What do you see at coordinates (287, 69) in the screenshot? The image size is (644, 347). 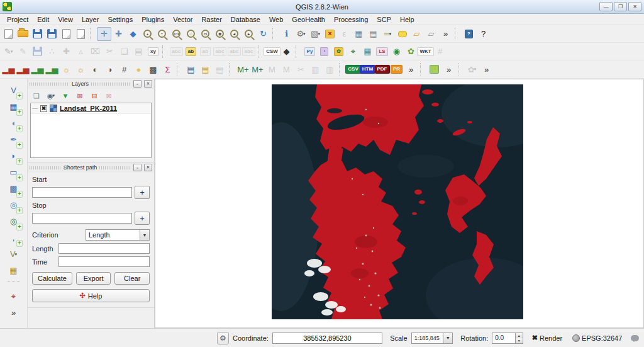 I see `map-tool-disabled-2-icon: M` at bounding box center [287, 69].